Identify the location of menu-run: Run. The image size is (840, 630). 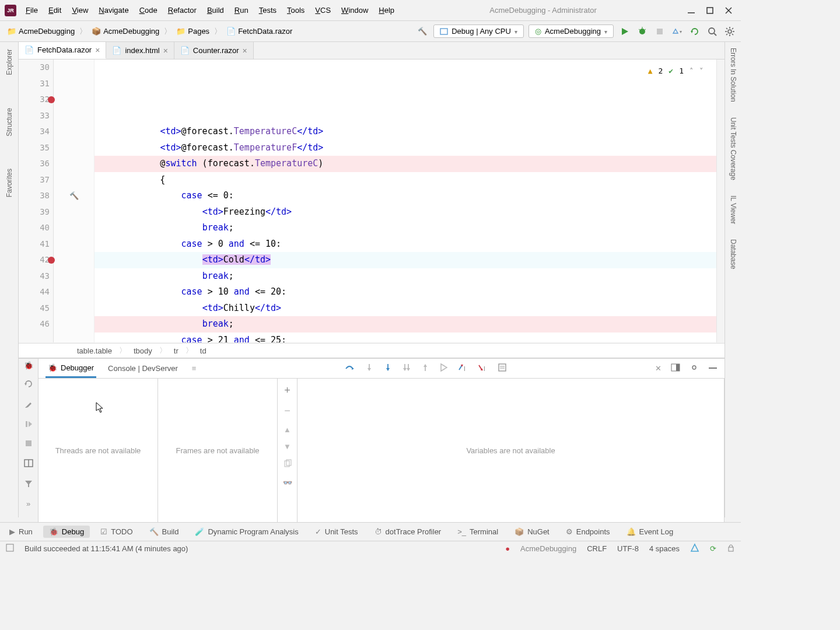
(242, 10).